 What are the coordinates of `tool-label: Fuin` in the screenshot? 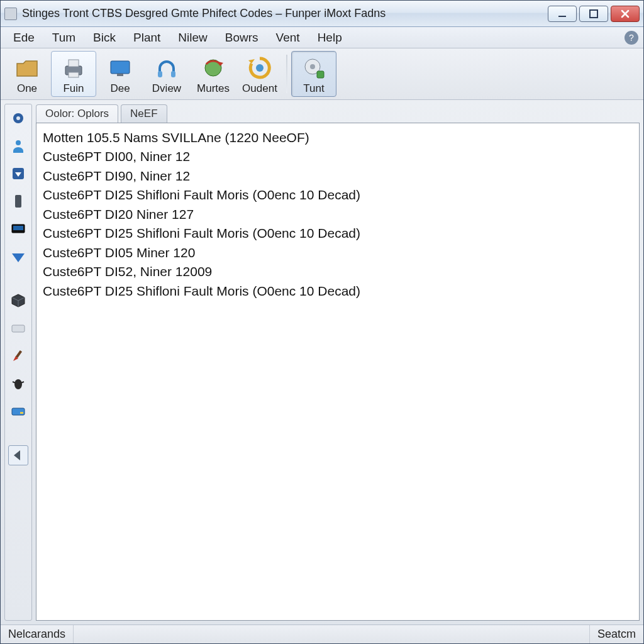 It's located at (73, 89).